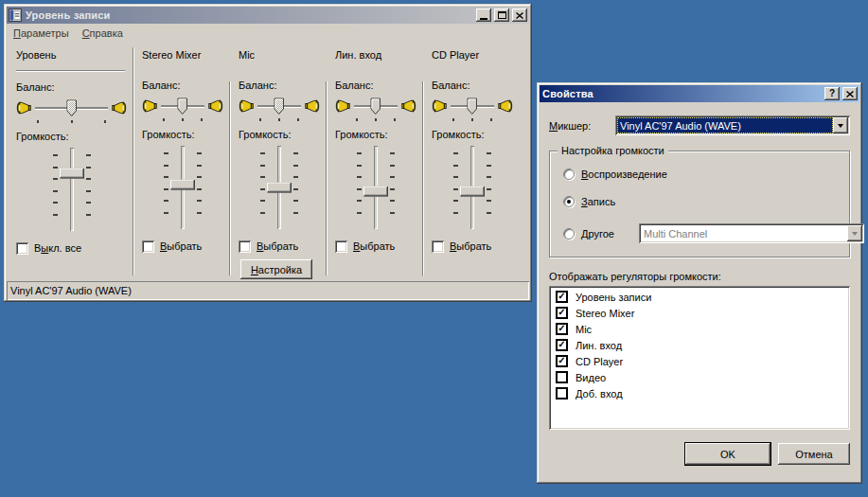 Image resolution: width=868 pixels, height=497 pixels. What do you see at coordinates (700, 202) in the screenshot?
I see `radio-recording: Запись` at bounding box center [700, 202].